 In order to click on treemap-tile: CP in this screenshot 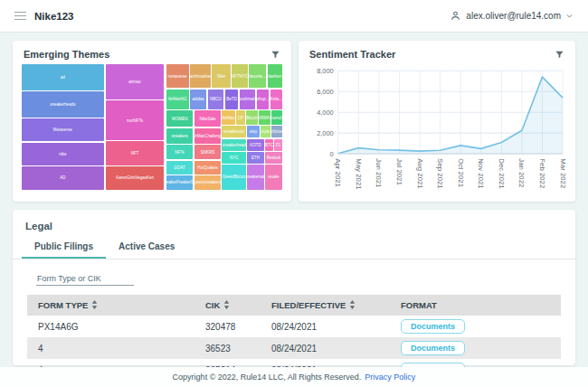, I will do `click(241, 118)`.